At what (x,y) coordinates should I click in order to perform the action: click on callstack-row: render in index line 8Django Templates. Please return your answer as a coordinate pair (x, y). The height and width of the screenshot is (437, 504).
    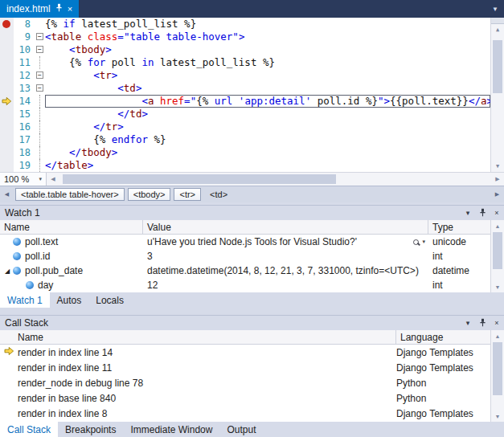
    Looking at the image, I should click on (245, 413).